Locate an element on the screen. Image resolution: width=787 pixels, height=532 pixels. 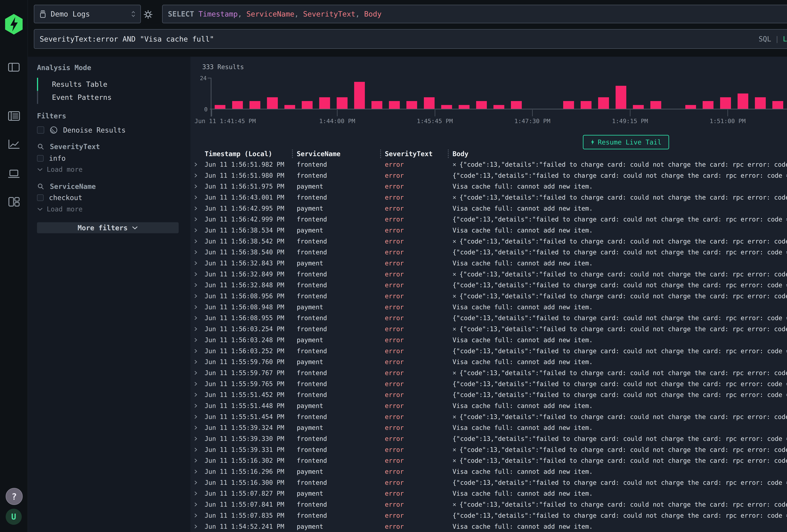
table-row: Jun 11 1:56:03.252 PM frontend error ×{"… is located at coordinates (489, 351).